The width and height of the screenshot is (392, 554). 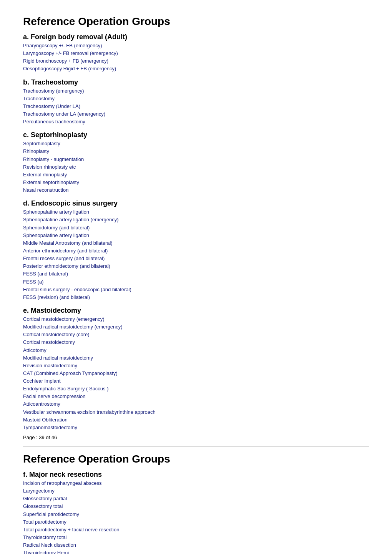 What do you see at coordinates (196, 259) in the screenshot?
I see `list-item: Frontal recess surgery (and bilateral)` at bounding box center [196, 259].